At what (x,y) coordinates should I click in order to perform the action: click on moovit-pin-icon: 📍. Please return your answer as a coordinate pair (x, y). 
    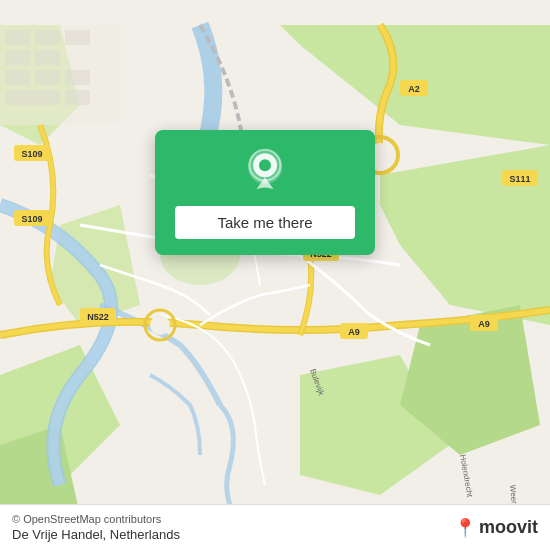
    Looking at the image, I should click on (465, 528).